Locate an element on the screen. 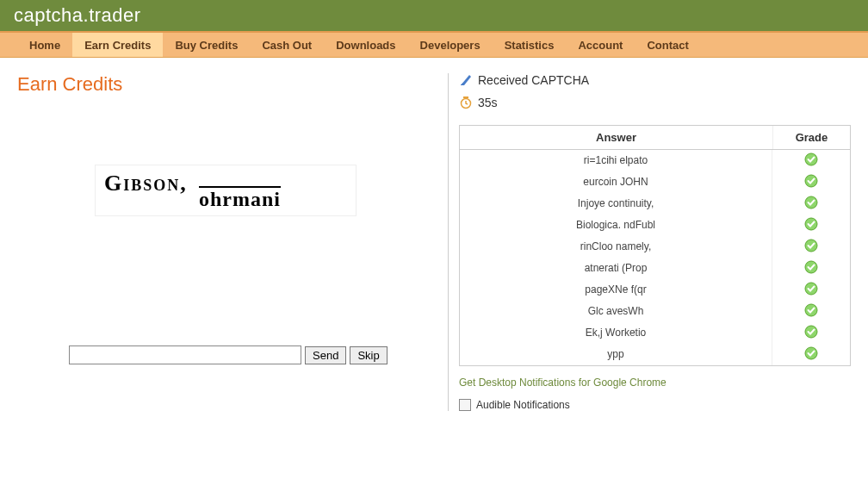 The height and width of the screenshot is (498, 868). captcha-image: Gibson, ohrmani is located at coordinates (226, 190).